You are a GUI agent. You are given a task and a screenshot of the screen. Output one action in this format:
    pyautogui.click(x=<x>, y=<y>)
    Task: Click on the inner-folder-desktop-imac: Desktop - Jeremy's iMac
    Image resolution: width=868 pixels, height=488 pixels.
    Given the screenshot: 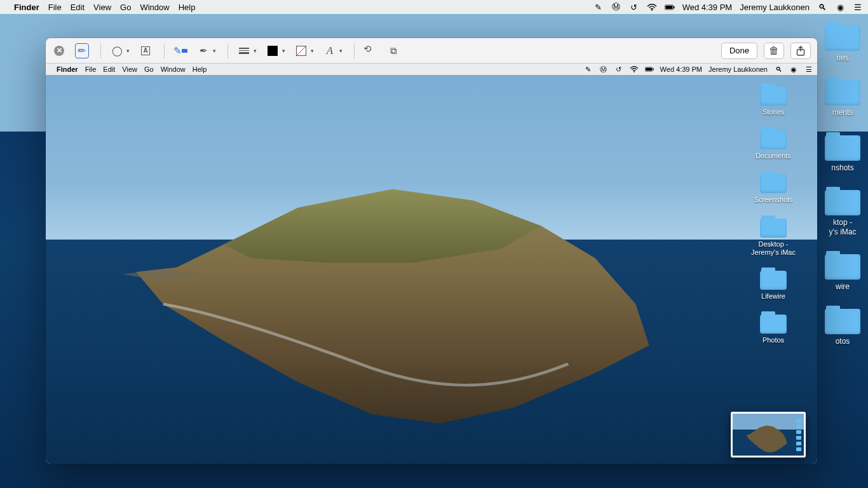 What is the action you would take?
    pyautogui.click(x=773, y=238)
    